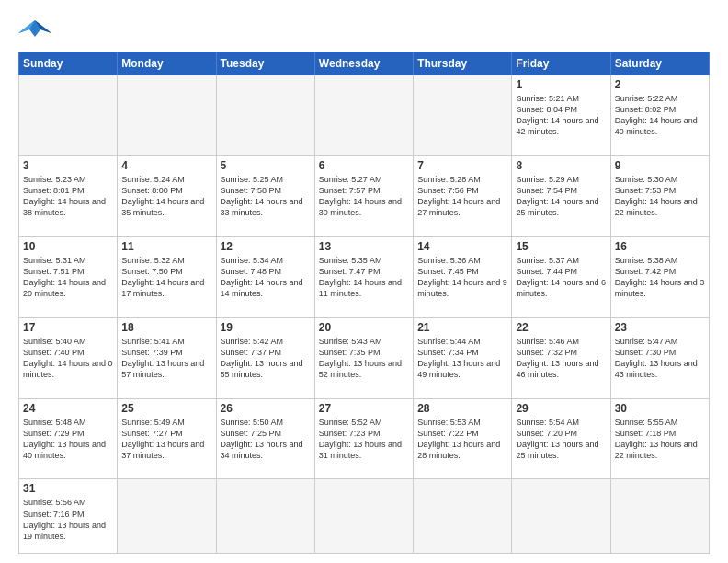 The image size is (728, 563). Describe the element at coordinates (68, 359) in the screenshot. I see `day-info: Sunrise: 5:40 AM Sunset: 7:40 PM Dayligh…` at that location.